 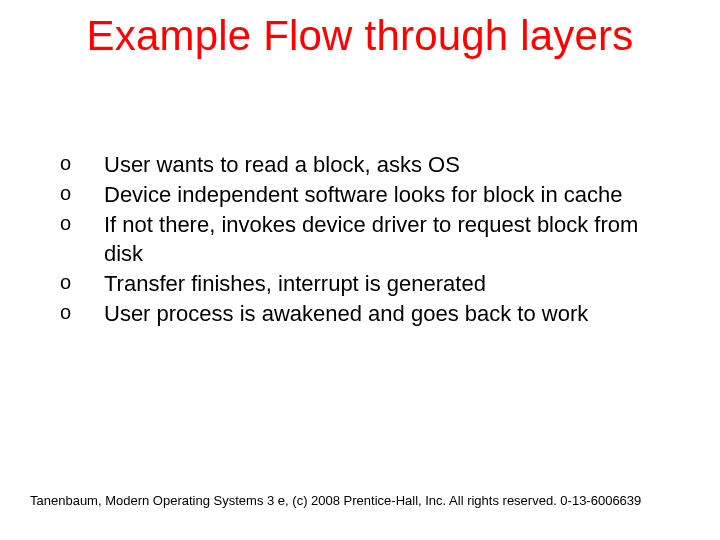 I want to click on footer-citation: Tanenbaum, Modern Operating Systems 3 e,…, so click(x=336, y=500).